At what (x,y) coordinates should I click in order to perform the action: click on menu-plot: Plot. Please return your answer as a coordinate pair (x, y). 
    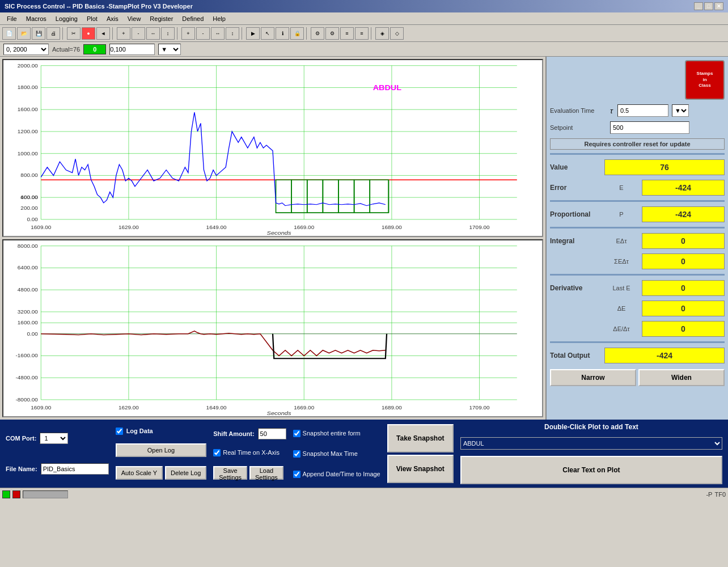
    Looking at the image, I should click on (92, 19).